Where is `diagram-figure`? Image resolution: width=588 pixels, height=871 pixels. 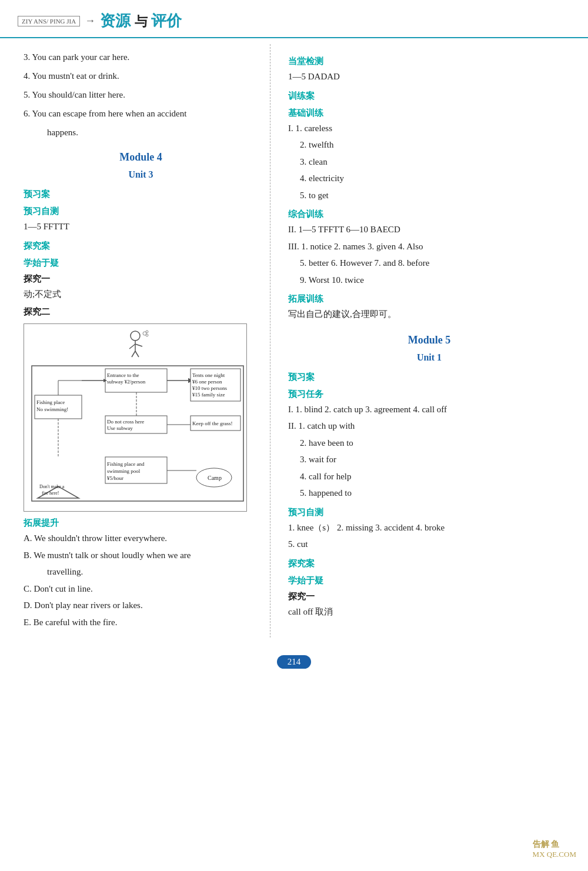
diagram-figure is located at coordinates (135, 345).